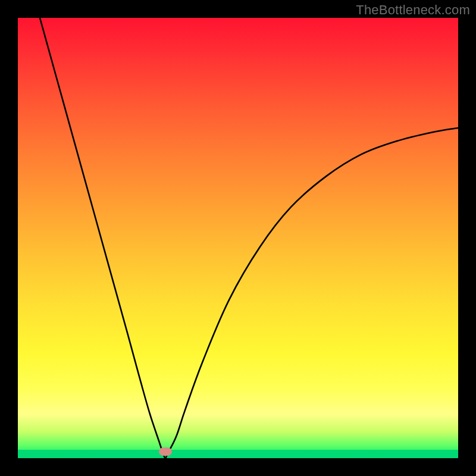  I want to click on watermark-text: TheBottleneck.com, so click(413, 10).